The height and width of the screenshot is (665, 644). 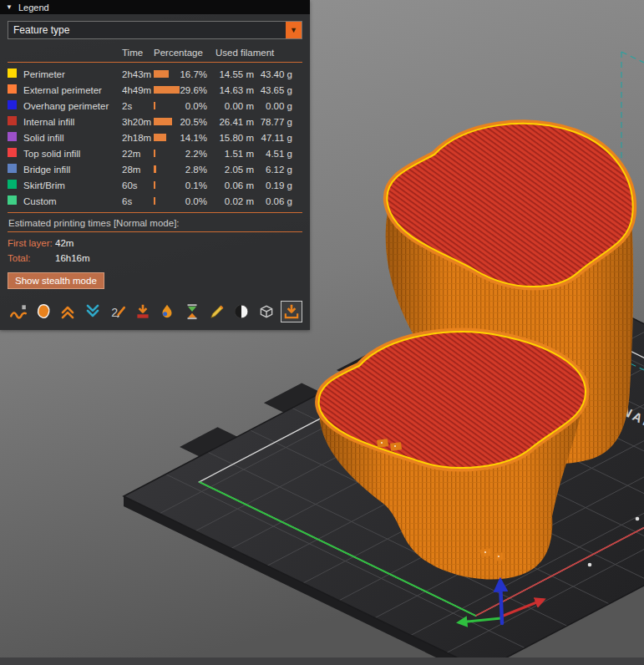 What do you see at coordinates (232, 90) in the screenshot?
I see `feature-meters: 14.63 m` at bounding box center [232, 90].